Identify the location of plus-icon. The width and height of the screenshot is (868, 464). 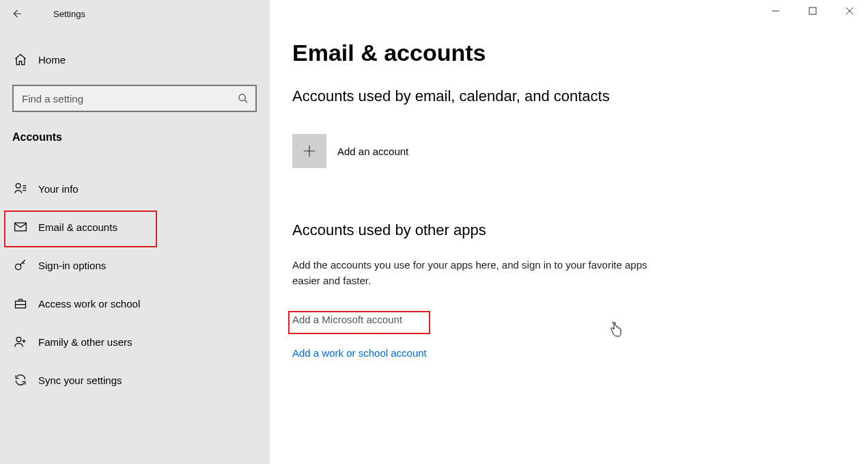
(309, 151).